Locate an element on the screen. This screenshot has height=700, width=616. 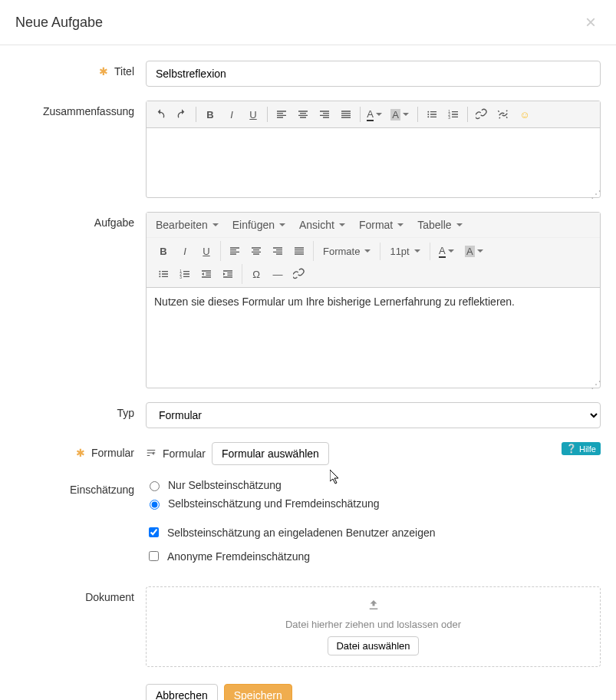
choose-file-button: Datei auswählen is located at coordinates (373, 646).